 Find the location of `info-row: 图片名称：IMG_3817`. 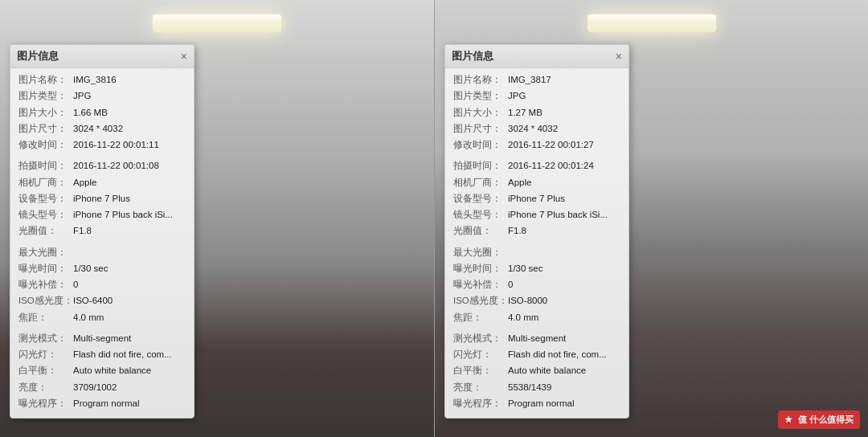

info-row: 图片名称：IMG_3817 is located at coordinates (537, 80).